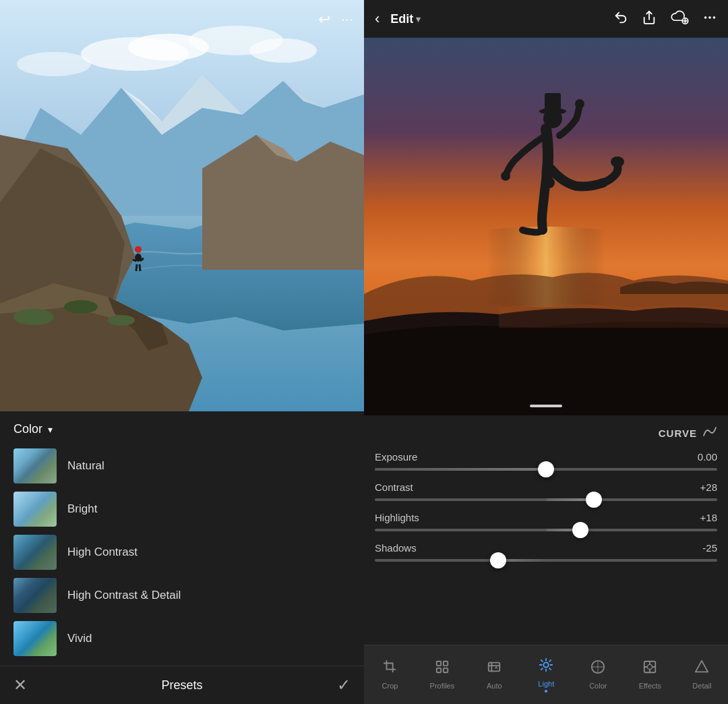 This screenshot has width=728, height=704. What do you see at coordinates (708, 457) in the screenshot?
I see `exposure-value: 0.00` at bounding box center [708, 457].